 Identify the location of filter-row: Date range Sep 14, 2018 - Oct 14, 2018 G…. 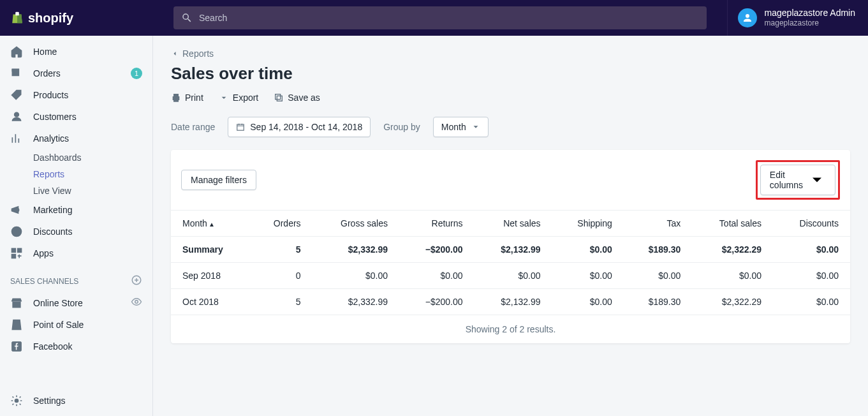
(510, 127).